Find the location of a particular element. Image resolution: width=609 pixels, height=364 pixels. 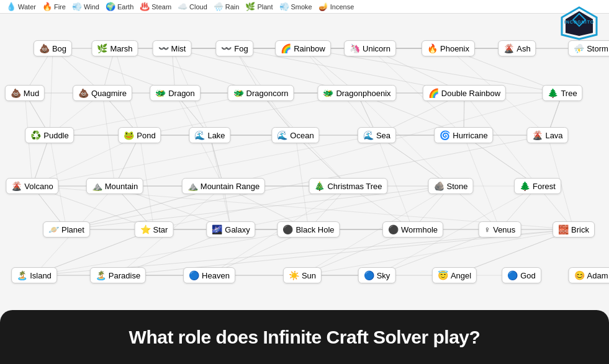

node-sun: ☀️Sun is located at coordinates (302, 275).